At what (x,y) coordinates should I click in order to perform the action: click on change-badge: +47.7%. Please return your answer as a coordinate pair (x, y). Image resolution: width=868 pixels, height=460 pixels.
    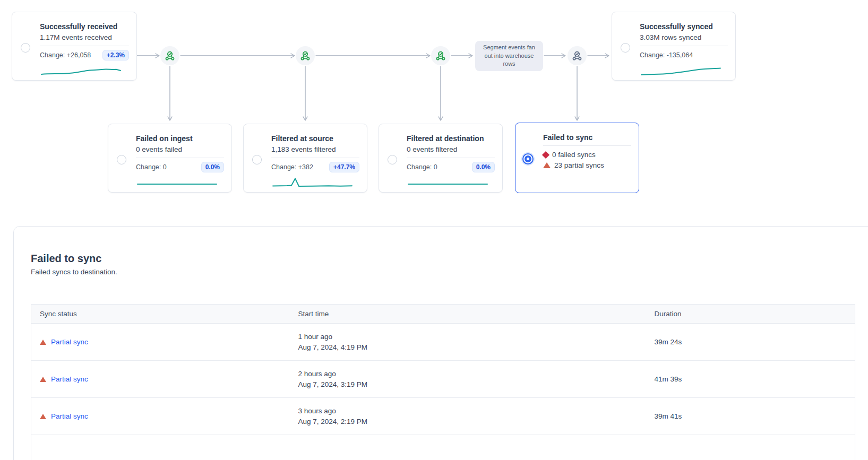
    Looking at the image, I should click on (344, 167).